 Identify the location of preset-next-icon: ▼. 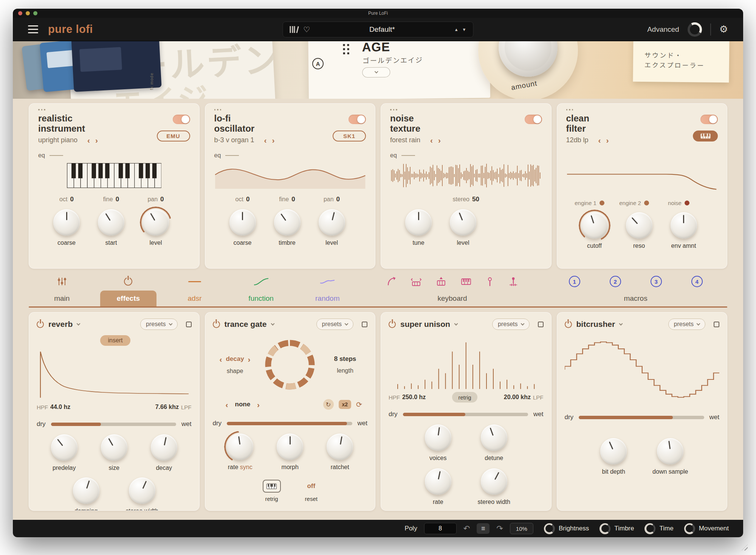
(464, 30).